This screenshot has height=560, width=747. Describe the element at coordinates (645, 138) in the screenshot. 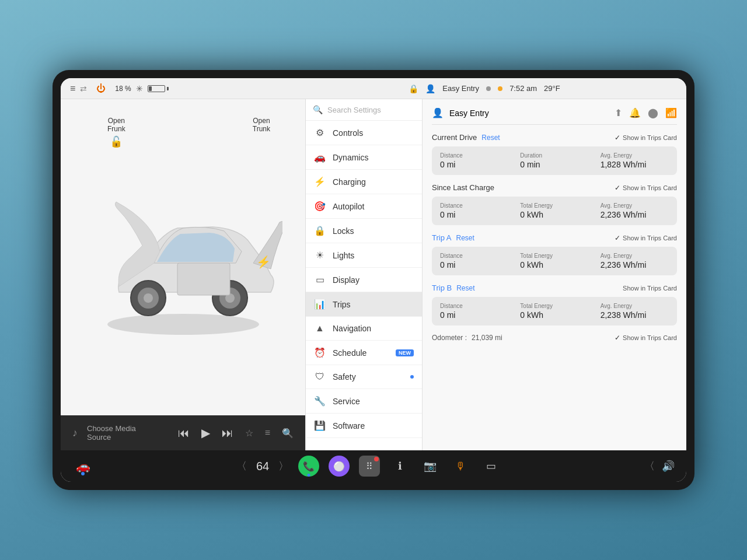

I see `current-drive-show-trips: ✓ Show in Trips Card` at that location.